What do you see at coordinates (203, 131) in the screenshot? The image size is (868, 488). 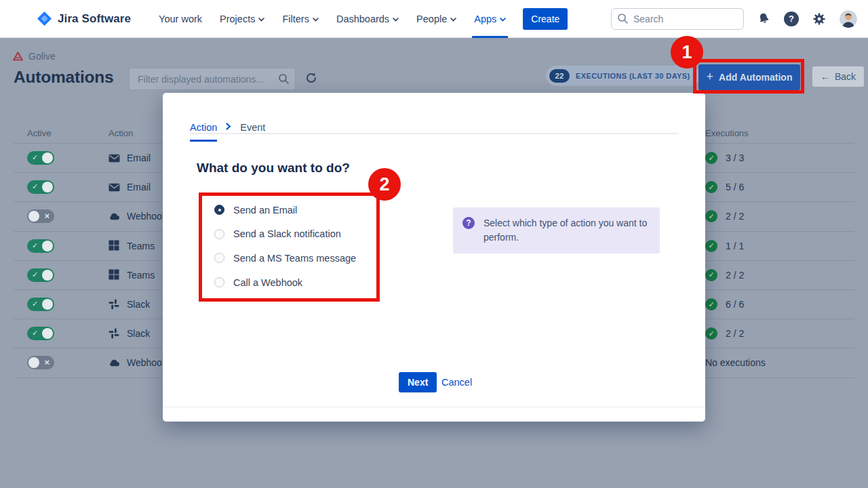 I see `tab-action: Action` at bounding box center [203, 131].